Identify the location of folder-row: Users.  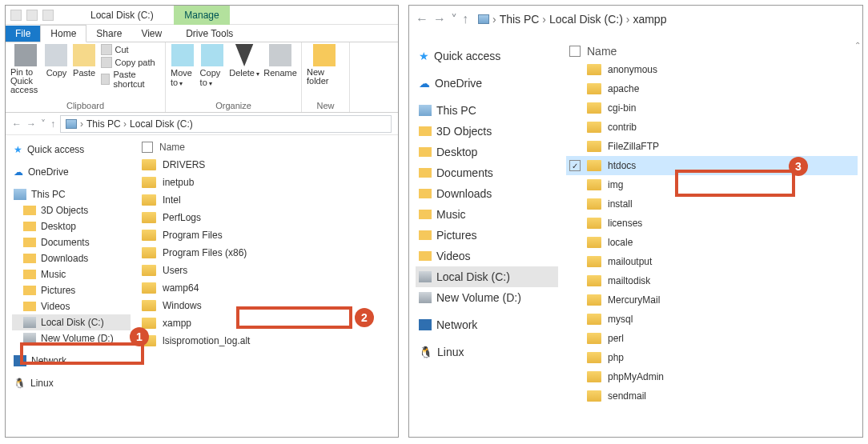
(266, 270).